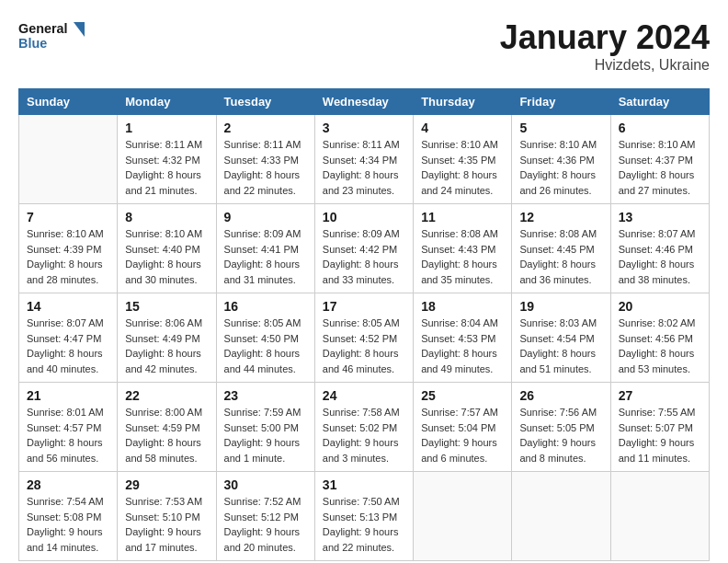 This screenshot has height=563, width=728. Describe the element at coordinates (33, 43) in the screenshot. I see `svg-text: Blue` at that location.